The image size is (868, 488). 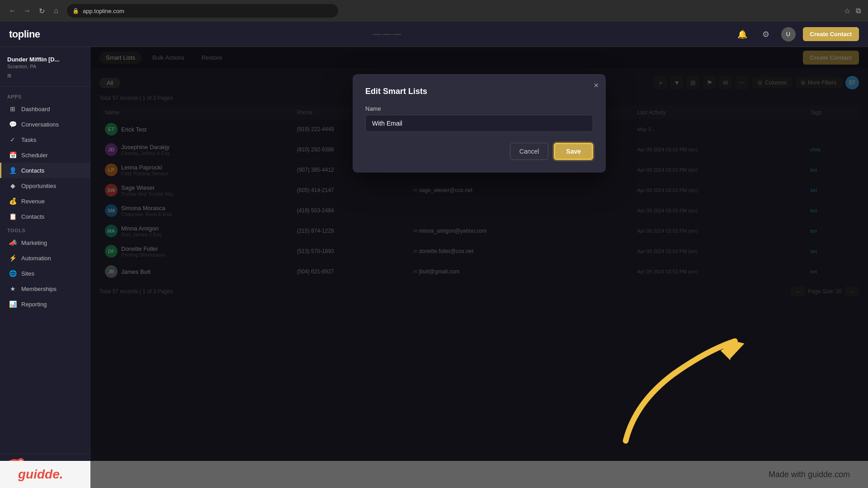 What do you see at coordinates (479, 108) in the screenshot?
I see `modal-name-label: Name` at bounding box center [479, 108].